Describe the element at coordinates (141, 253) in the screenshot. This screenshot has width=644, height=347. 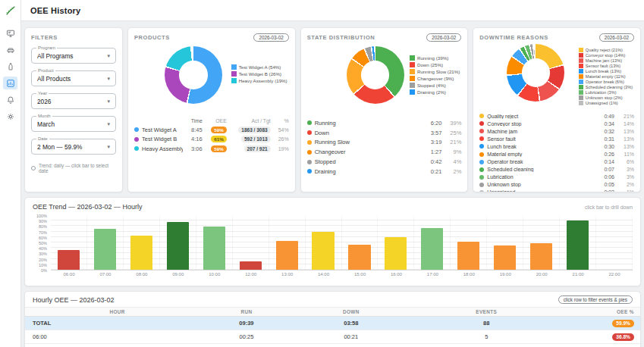
I see `trend-bar-08:00` at that location.